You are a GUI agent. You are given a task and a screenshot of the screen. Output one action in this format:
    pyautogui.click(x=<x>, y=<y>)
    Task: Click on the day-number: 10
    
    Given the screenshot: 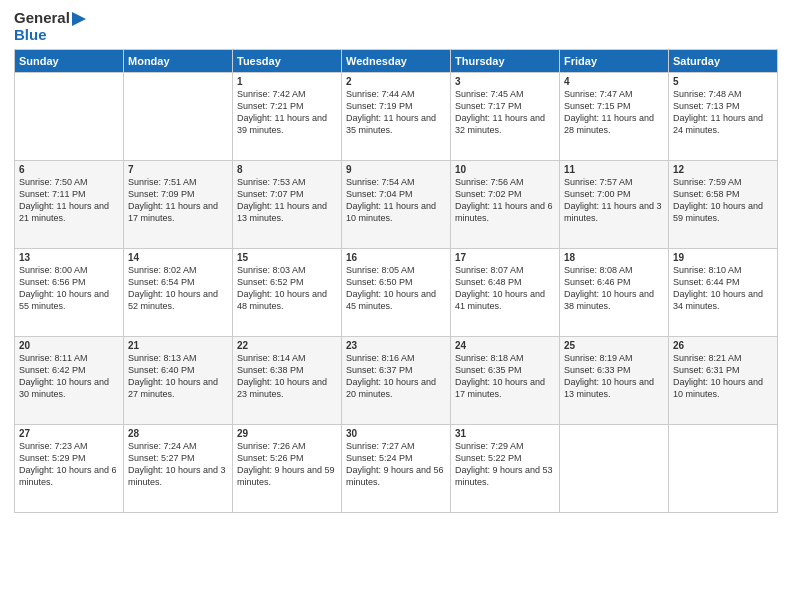 What is the action you would take?
    pyautogui.click(x=505, y=170)
    